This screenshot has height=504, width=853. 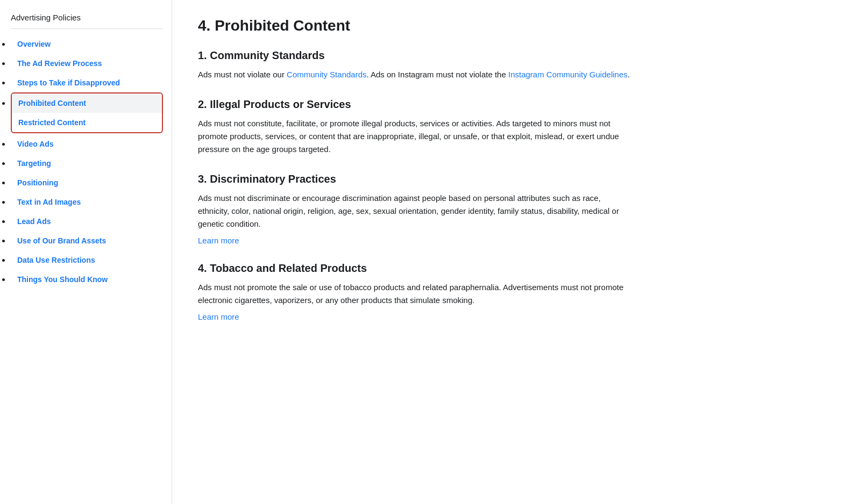 I want to click on sidebar-title: Advertising Policies, so click(x=87, y=17).